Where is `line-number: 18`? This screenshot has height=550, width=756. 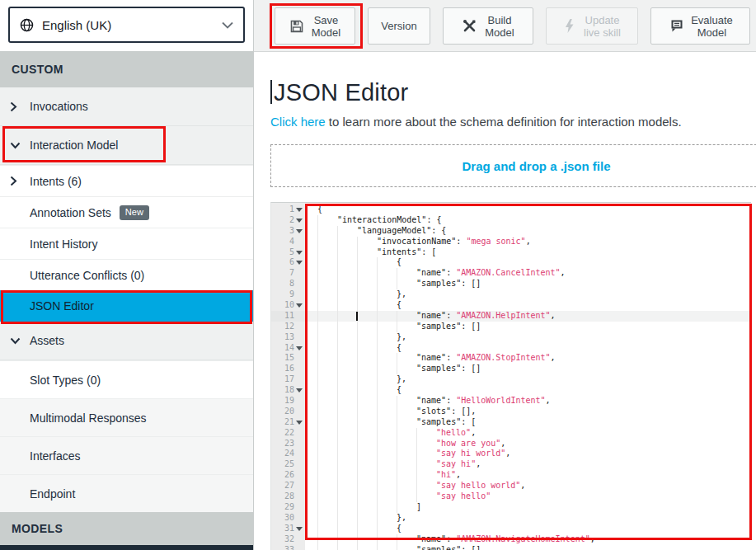
line-number: 18 is located at coordinates (289, 391).